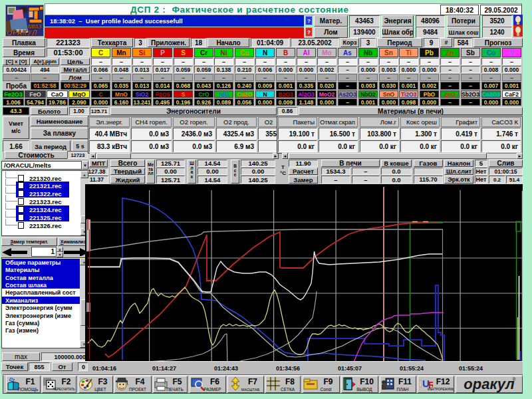 This screenshot has height=399, width=532. Describe the element at coordinates (22, 32) in the screenshot. I see `svg-text: ОРАКУЛ` at that location.